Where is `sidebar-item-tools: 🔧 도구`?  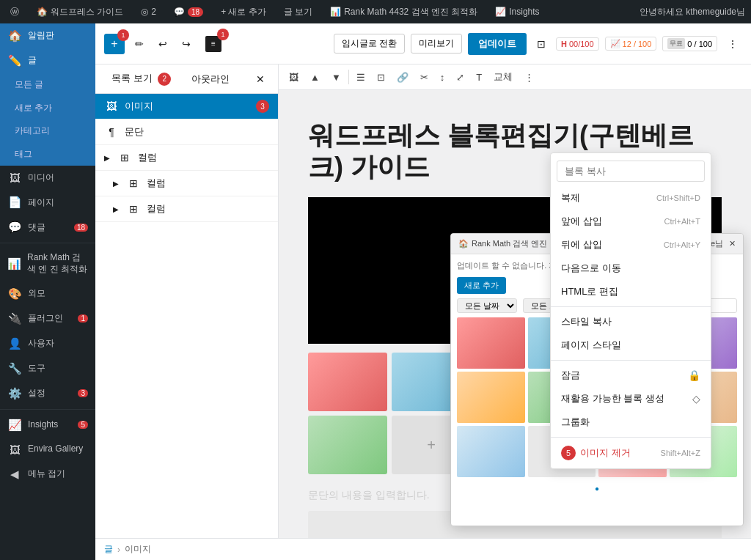 sidebar-item-tools: 🔧 도구 is located at coordinates (48, 369).